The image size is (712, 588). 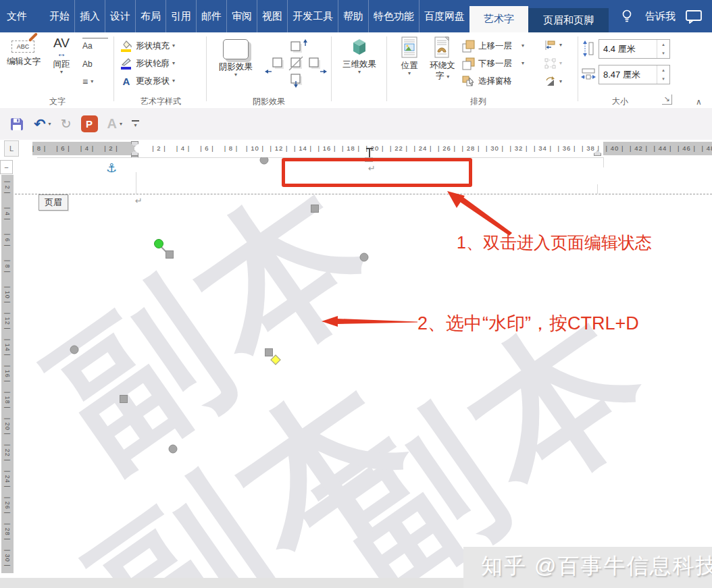 I want to click on letter-a-icon: A, so click(x=112, y=124).